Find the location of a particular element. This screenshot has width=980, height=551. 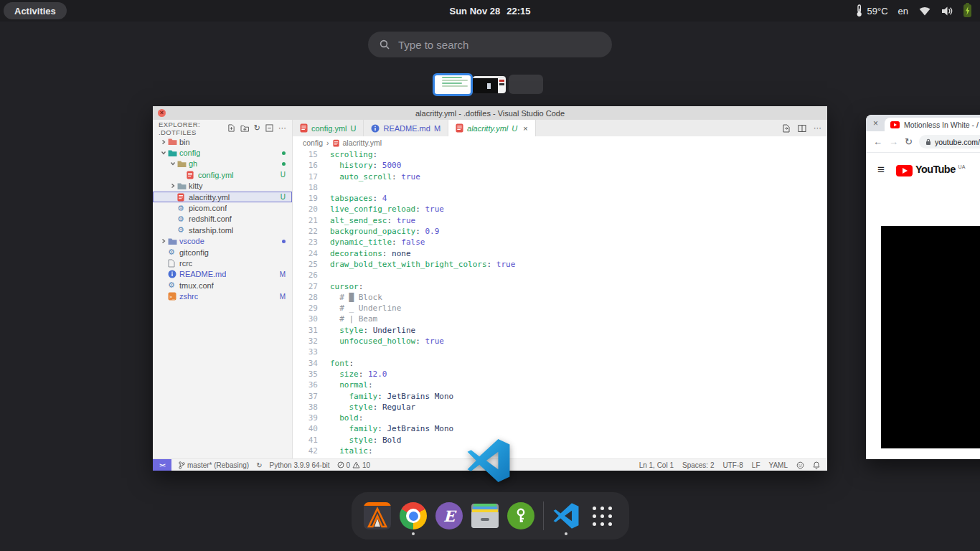

python-interpreter: Python 3.9.9 64-bit is located at coordinates (300, 465).